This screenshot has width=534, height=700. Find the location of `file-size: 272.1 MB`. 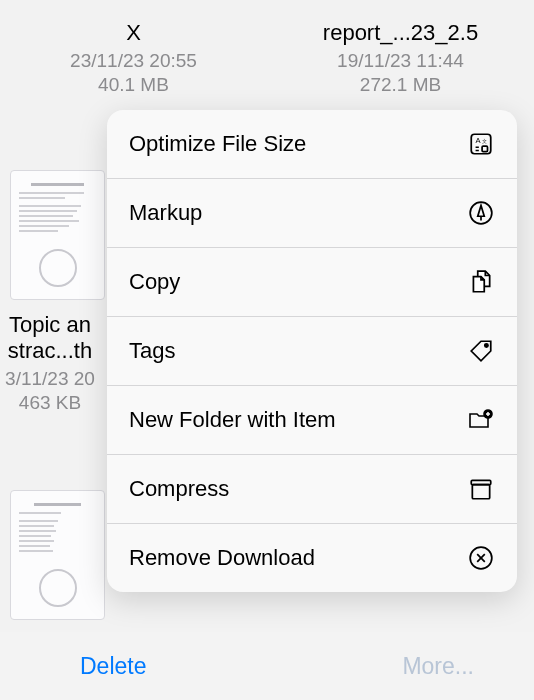

file-size: 272.1 MB is located at coordinates (400, 85).